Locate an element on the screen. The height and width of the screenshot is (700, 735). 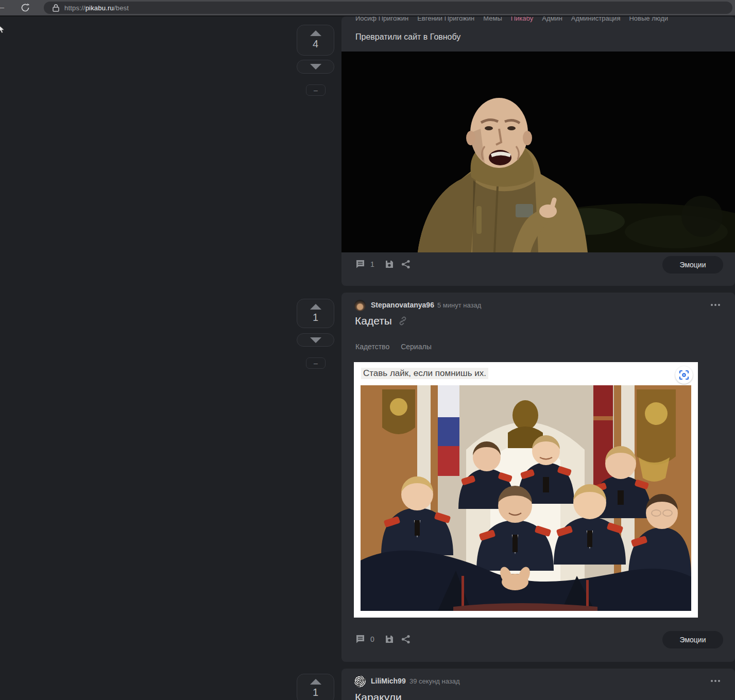
post1-collapse-button: – is located at coordinates (316, 90).